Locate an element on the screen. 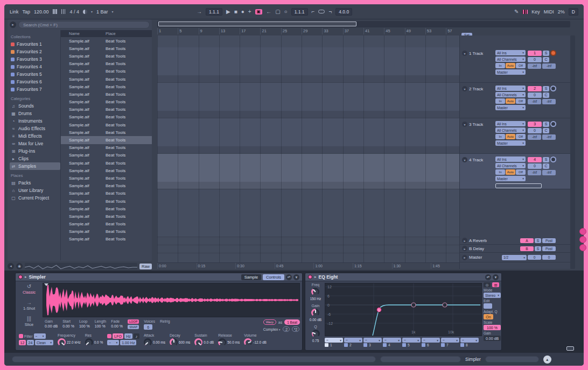 The width and height of the screenshot is (588, 370). nudge-down-icon is located at coordinates (55, 12).